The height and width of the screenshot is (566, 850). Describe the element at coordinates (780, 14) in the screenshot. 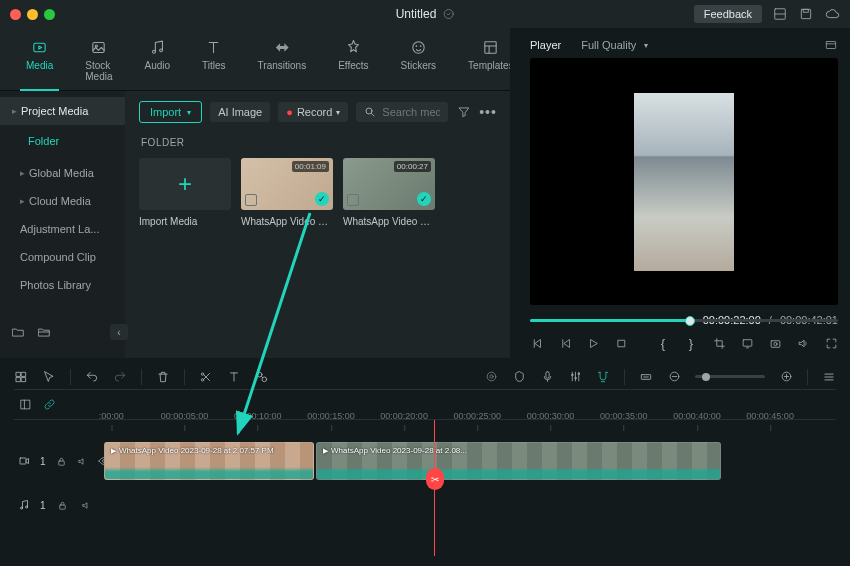

I see `layout-icon` at that location.